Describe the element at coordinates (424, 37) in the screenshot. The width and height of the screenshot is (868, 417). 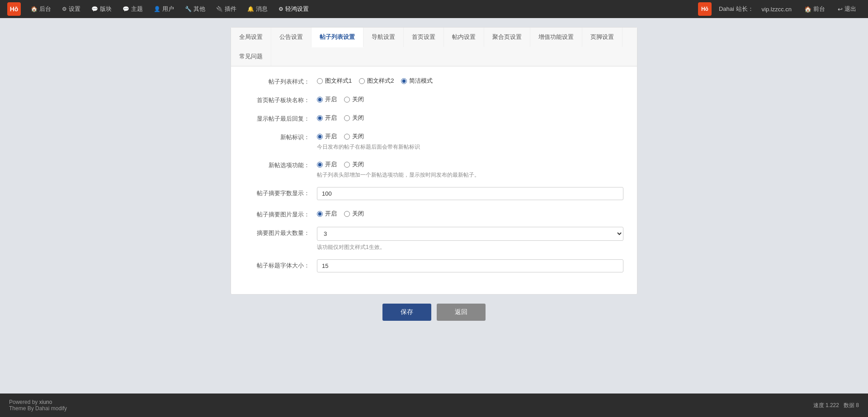
I see `tab-home: 首页设置` at that location.